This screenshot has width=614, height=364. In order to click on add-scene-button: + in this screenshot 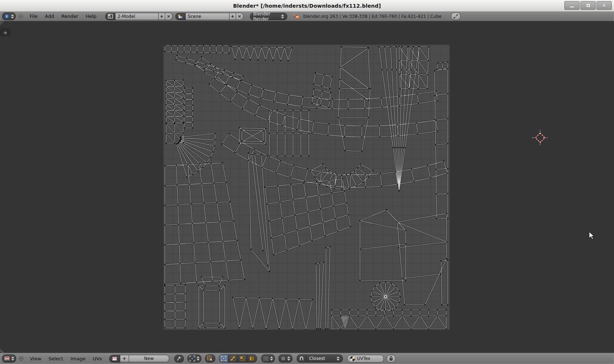, I will do `click(233, 16)`.